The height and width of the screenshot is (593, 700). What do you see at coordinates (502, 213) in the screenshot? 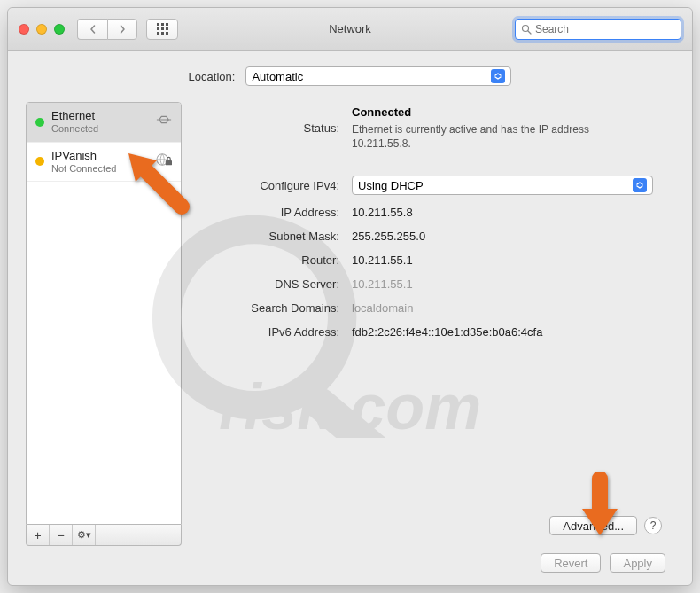
I see `ip-address-value: 10.211.55.8` at bounding box center [502, 213].